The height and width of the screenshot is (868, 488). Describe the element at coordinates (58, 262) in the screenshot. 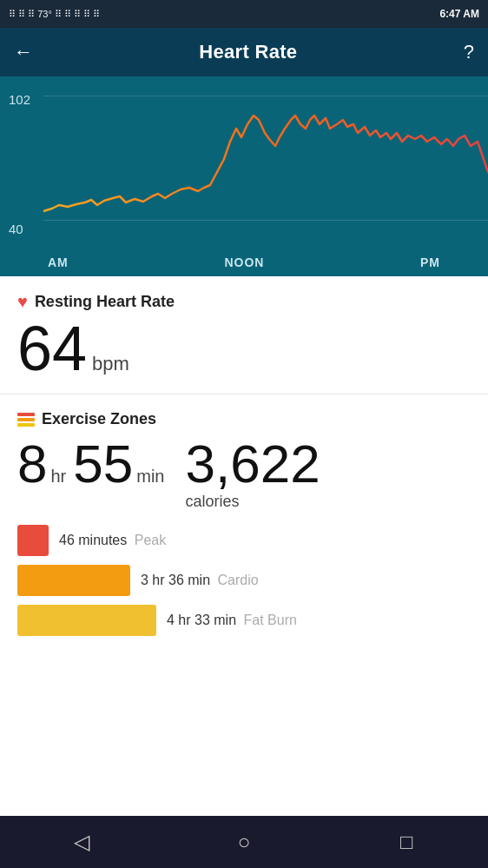

I see `x-label-am: AM` at that location.